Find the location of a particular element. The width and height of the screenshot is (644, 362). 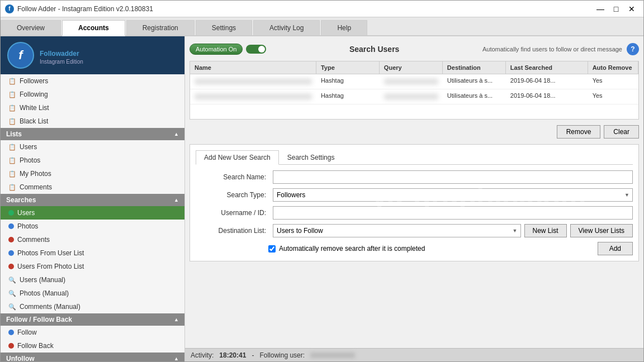

app-icon: f is located at coordinates (10, 9).